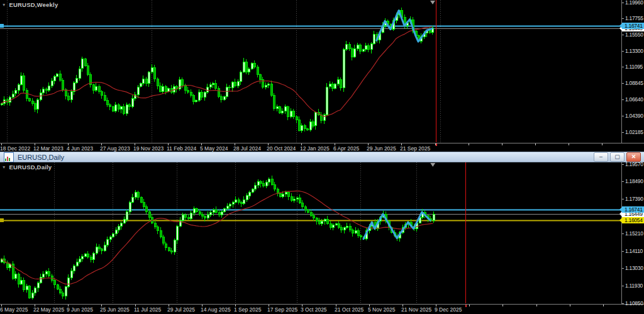 The width and height of the screenshot is (644, 314). Describe the element at coordinates (349, 310) in the screenshot. I see `time-tick-label: 21 Oct 2025` at that location.